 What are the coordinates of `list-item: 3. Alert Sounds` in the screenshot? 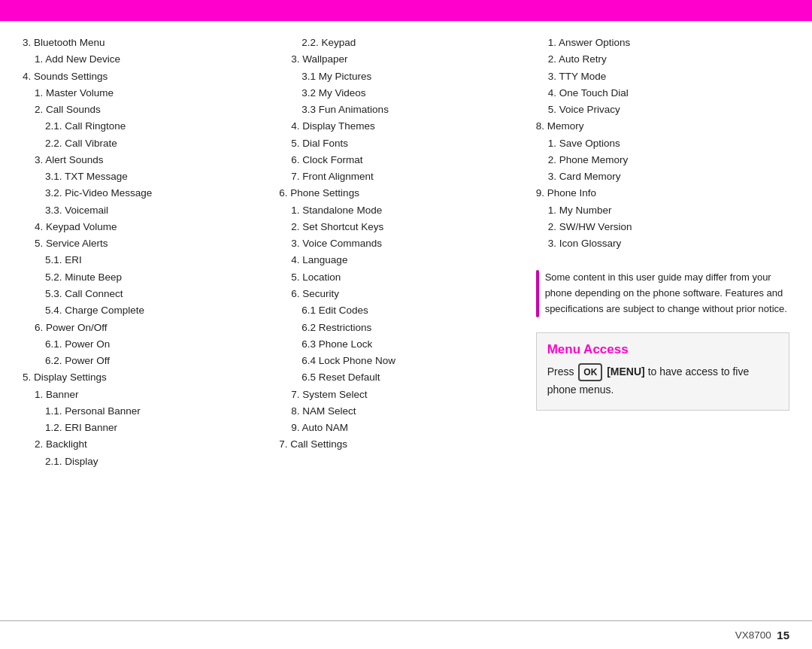 It's located at (143, 160).